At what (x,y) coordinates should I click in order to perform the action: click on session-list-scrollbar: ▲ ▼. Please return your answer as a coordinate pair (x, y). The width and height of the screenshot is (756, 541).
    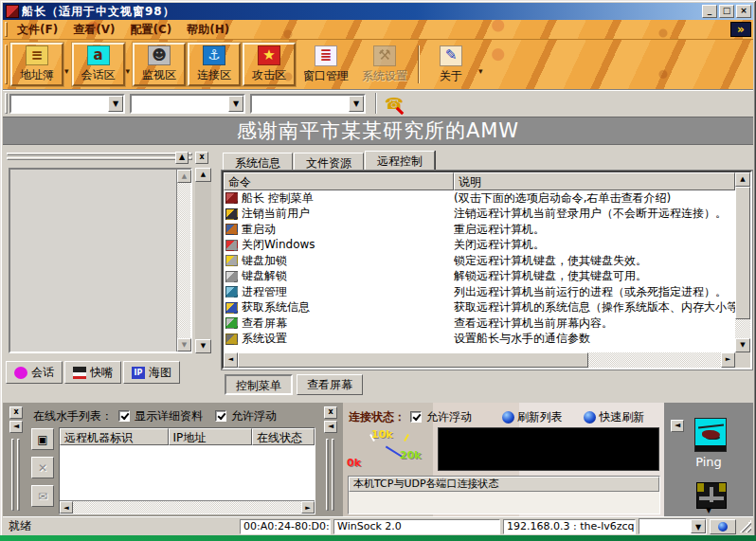
    Looking at the image, I should click on (184, 261).